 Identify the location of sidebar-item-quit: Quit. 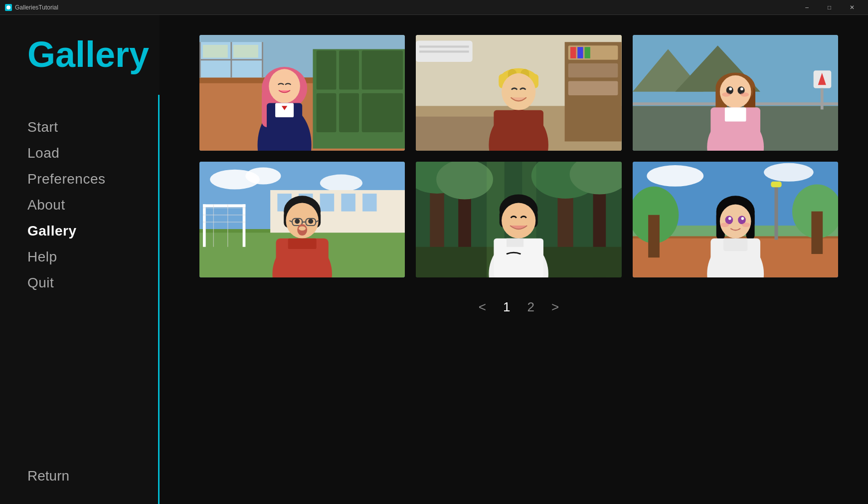
(94, 283).